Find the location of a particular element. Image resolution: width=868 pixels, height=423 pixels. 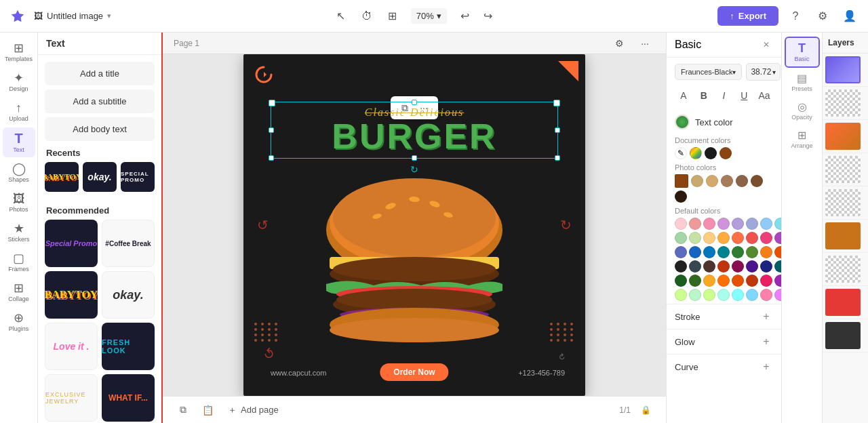

font-selector: Fraunces-Black ▾ is located at coordinates (708, 72).